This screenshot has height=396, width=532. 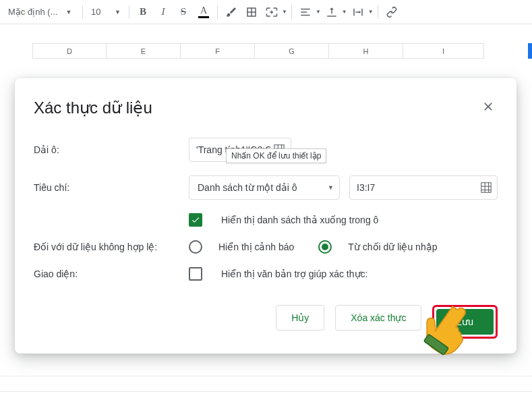 I want to click on merge-cells-button: ▼, so click(x=275, y=12).